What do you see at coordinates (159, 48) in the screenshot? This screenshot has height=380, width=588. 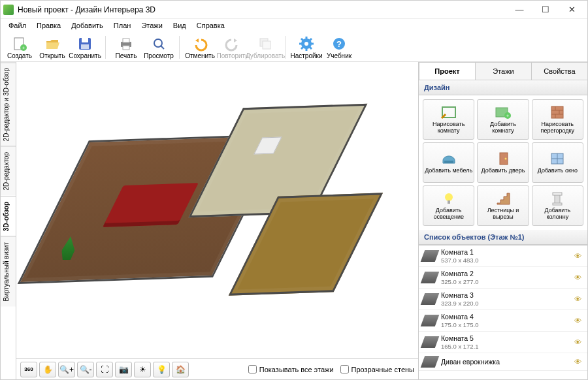 I see `preview-button: Просмотр` at bounding box center [159, 48].